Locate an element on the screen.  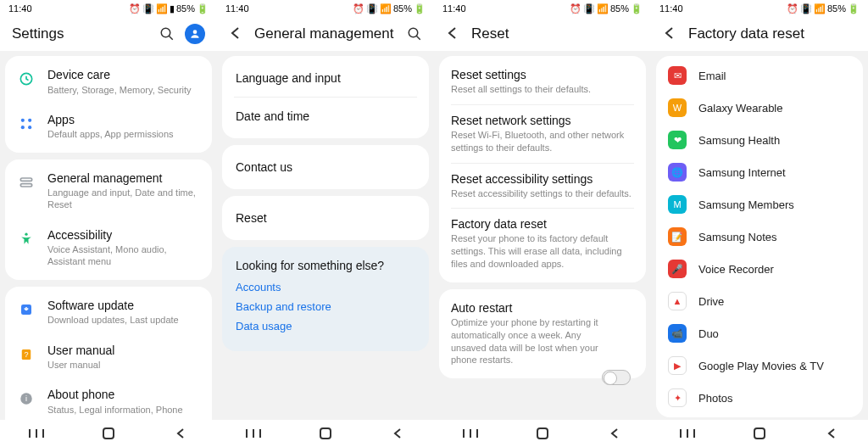
reset-item-sub: Reset your phone to its factory default … is located at coordinates (542, 251).